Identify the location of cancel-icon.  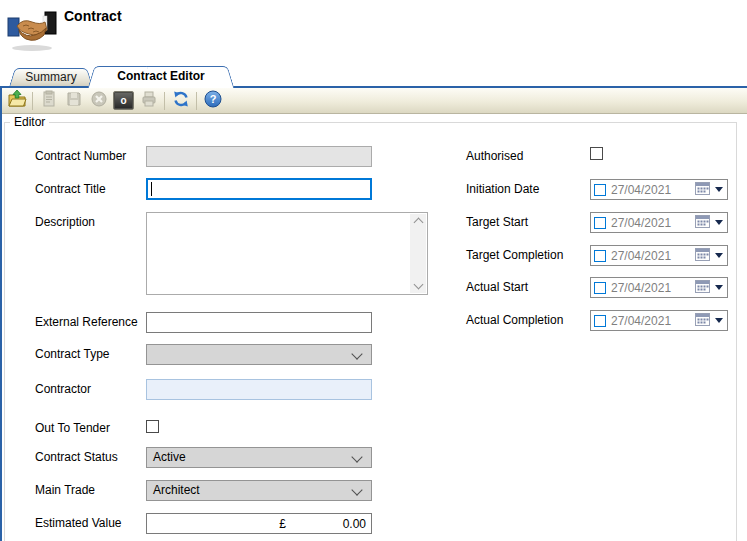
(99, 100).